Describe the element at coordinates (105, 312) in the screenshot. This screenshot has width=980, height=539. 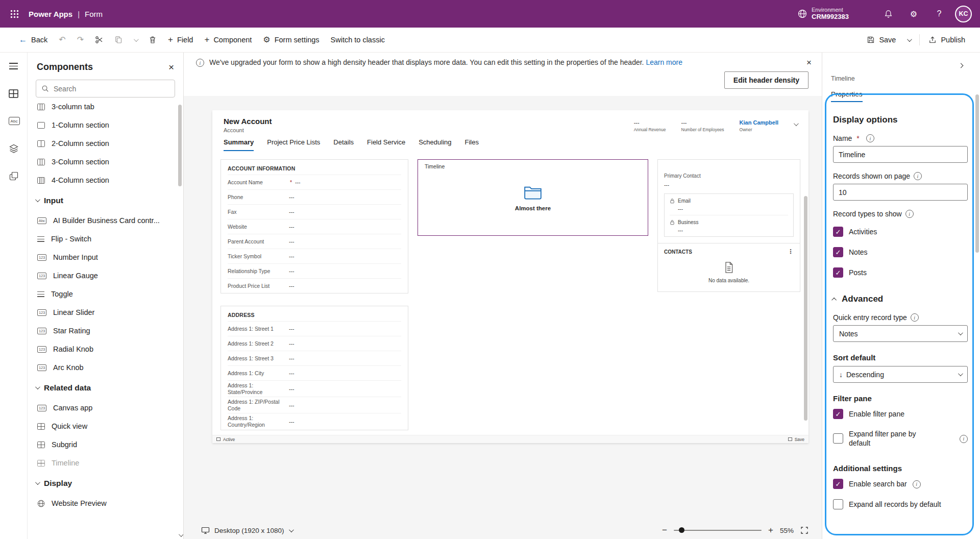
I see `component-item-linear-slider: 123 Linear Slider` at that location.